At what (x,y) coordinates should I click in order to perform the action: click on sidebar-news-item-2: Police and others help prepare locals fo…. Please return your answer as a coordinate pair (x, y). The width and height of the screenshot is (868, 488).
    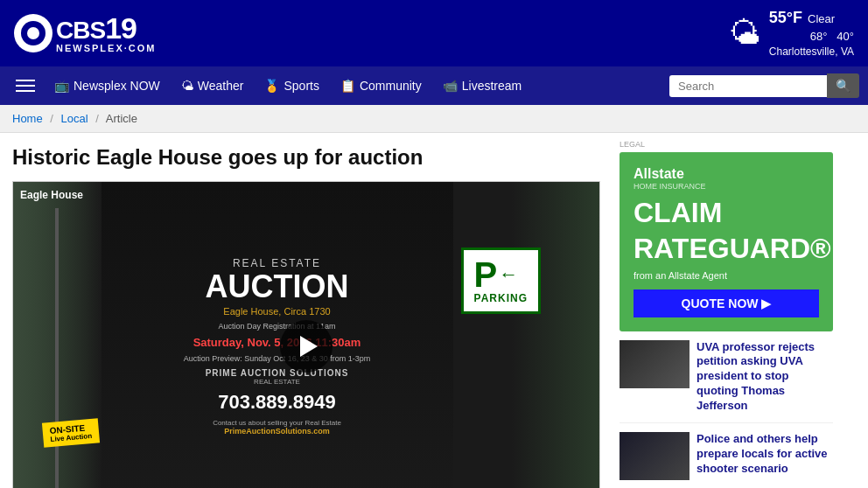
    Looking at the image, I should click on (726, 460).